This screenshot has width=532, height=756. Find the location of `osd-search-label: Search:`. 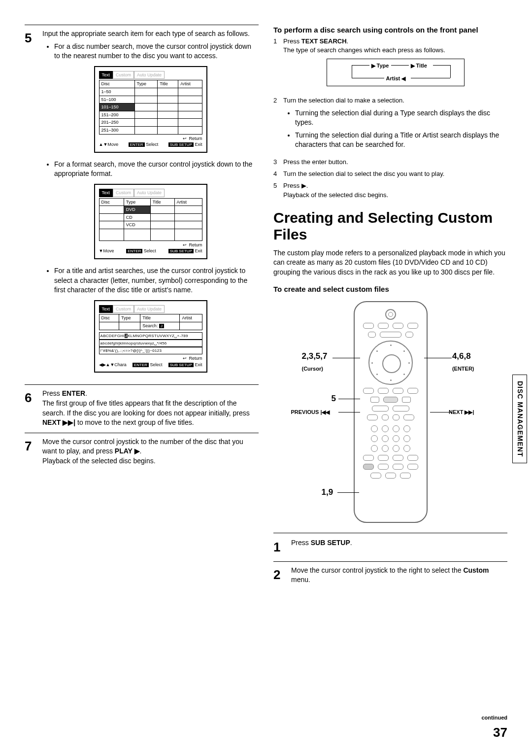

osd-search-label: Search: is located at coordinates (150, 326).